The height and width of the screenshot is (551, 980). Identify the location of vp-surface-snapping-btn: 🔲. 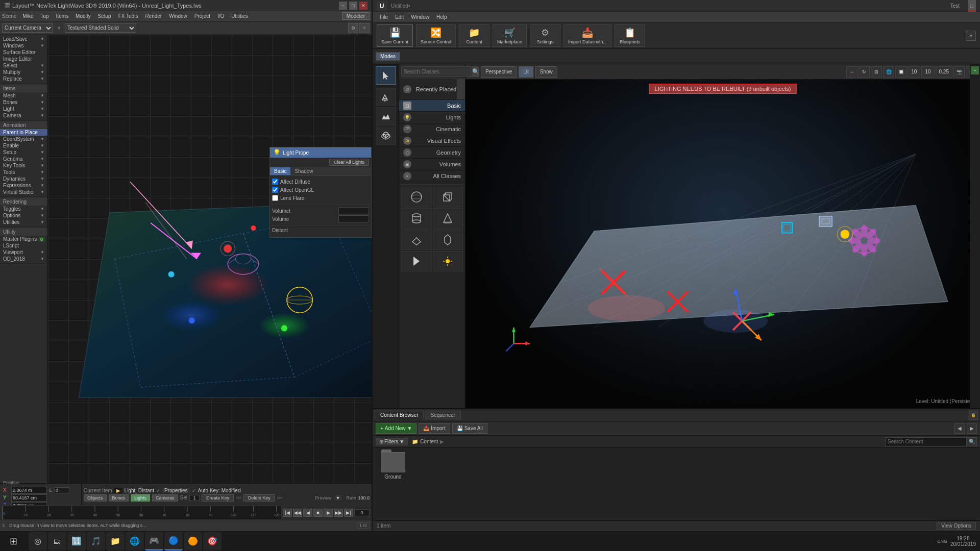
(901, 72).